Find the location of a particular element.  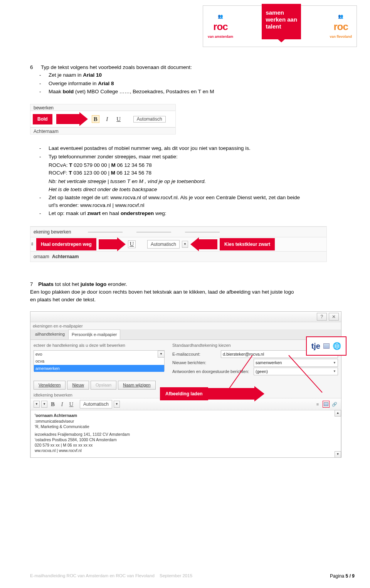

bewerken-label: bewerken is located at coordinates (103, 108).